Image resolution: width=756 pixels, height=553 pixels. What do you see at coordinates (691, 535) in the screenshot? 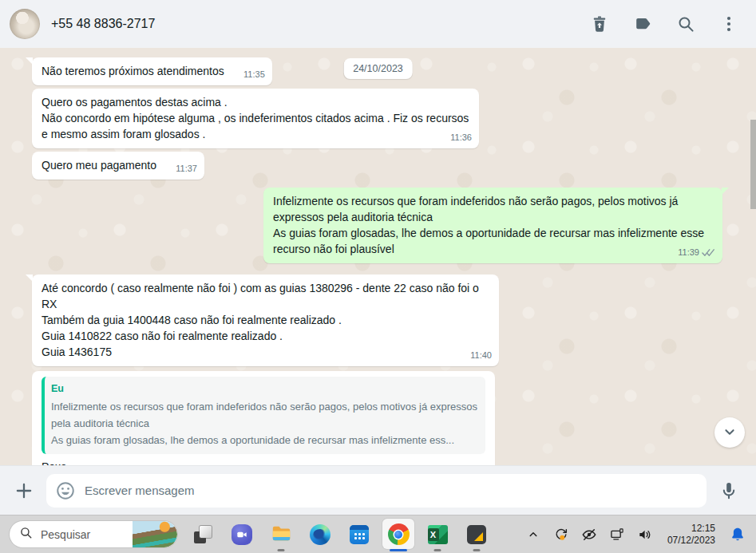
I see `taskbar-clock: 12:15 07/12/2023` at bounding box center [691, 535].